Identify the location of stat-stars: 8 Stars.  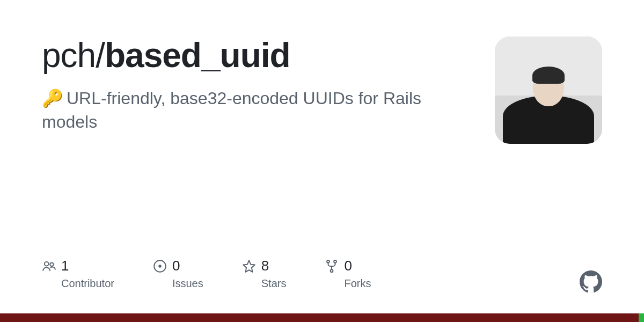
(264, 274).